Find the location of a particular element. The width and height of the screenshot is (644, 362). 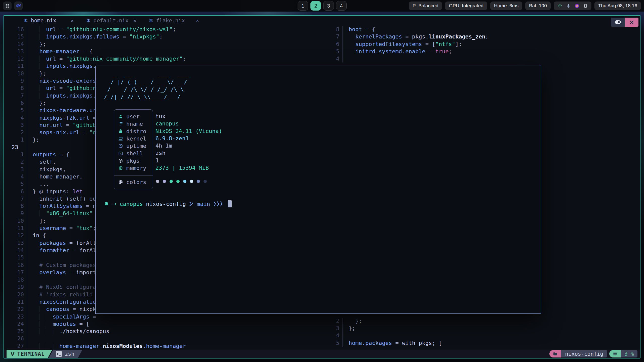

code-text: # Custom packages is located at coordinates (62, 265).